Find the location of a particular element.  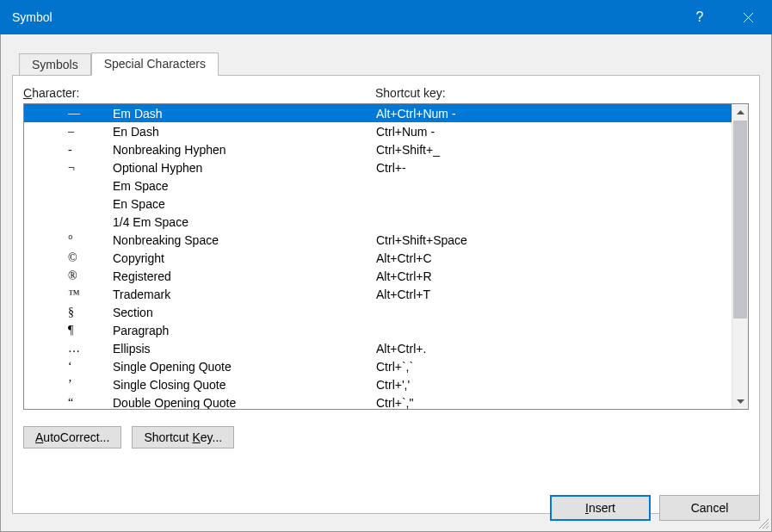

list-item: ¬ Optional Hyphen Ctrl+- is located at coordinates (378, 167).